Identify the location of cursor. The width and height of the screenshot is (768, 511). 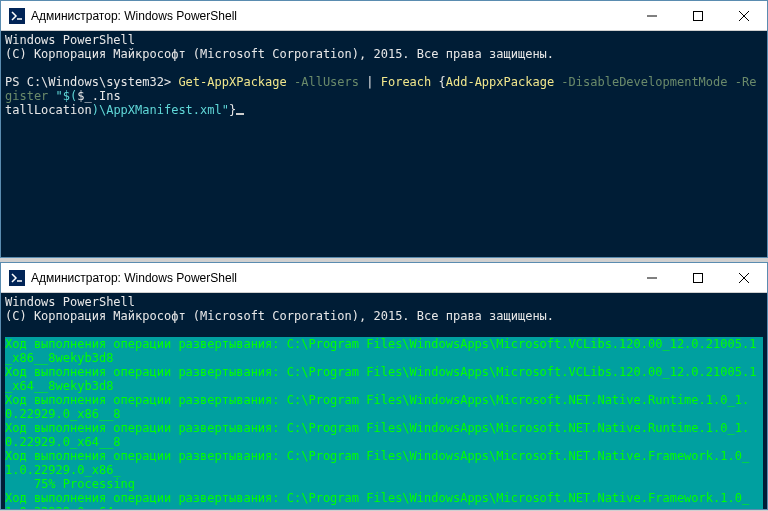
(240, 114).